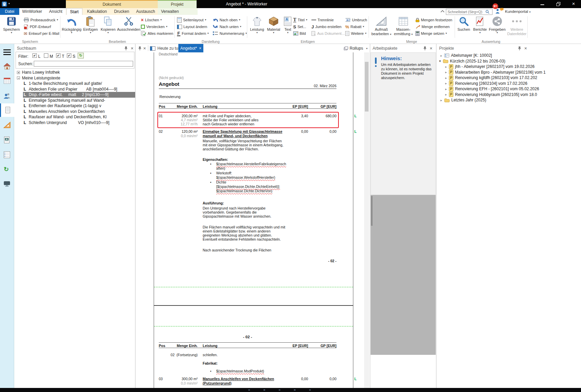 This screenshot has width=581, height=392. I want to click on mengen-festsetzen-button: Mengen festsetzen, so click(434, 20).